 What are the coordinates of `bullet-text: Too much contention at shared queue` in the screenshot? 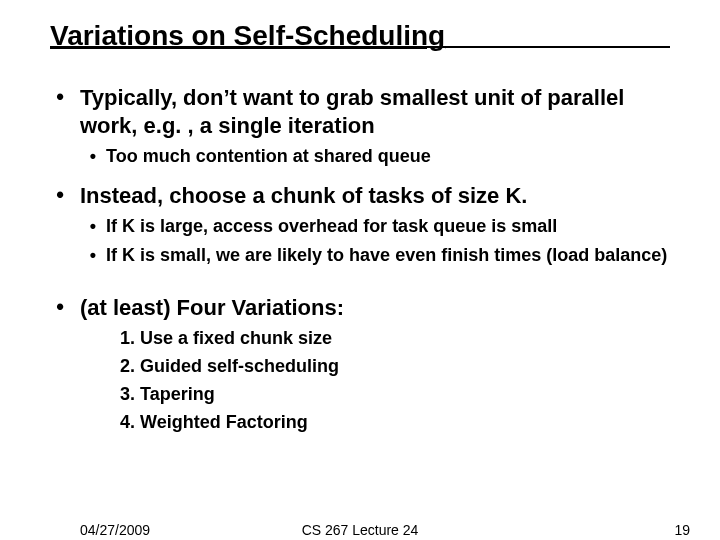 It's located at (393, 156).